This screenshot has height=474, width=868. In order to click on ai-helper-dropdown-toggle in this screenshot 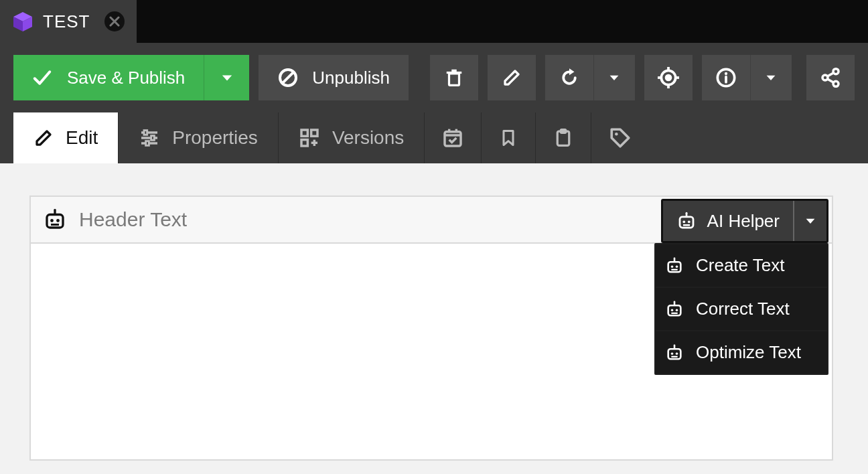, I will do `click(810, 221)`.